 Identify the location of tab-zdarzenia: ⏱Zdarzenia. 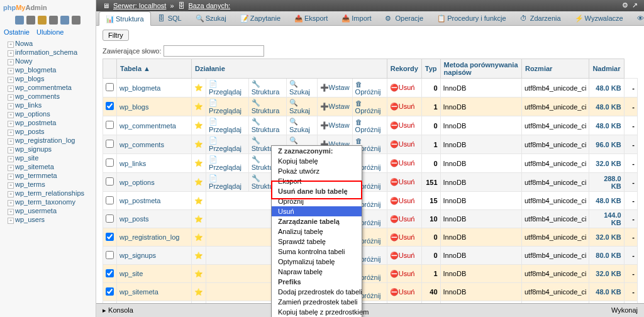
(541, 18).